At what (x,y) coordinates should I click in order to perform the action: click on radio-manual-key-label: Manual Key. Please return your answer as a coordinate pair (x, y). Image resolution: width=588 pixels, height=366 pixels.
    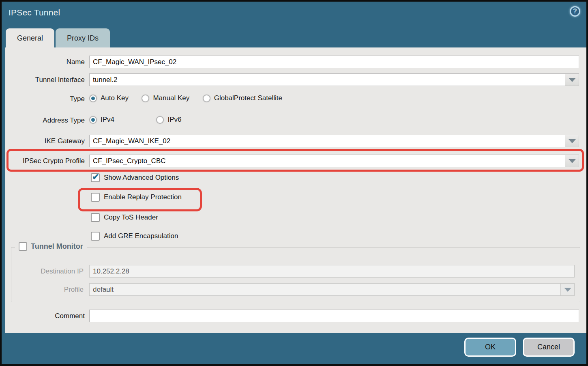
    Looking at the image, I should click on (171, 98).